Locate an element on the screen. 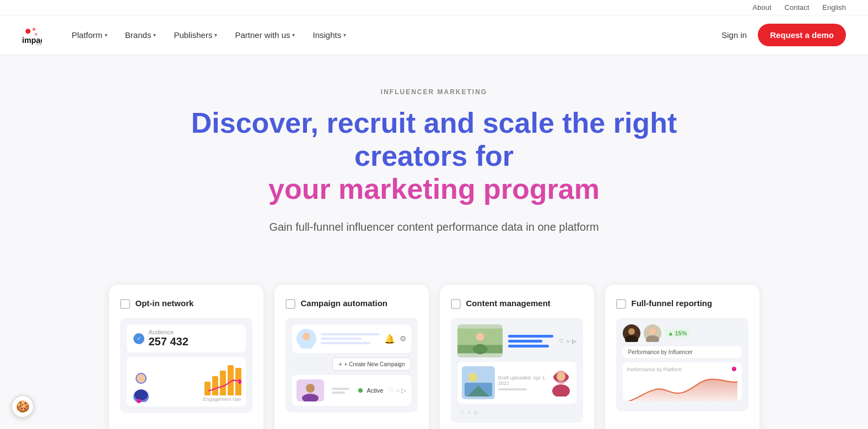 This screenshot has height=429, width=868. card-full-funnel-reporting: Full-funnel reporting is located at coordinates (682, 357).